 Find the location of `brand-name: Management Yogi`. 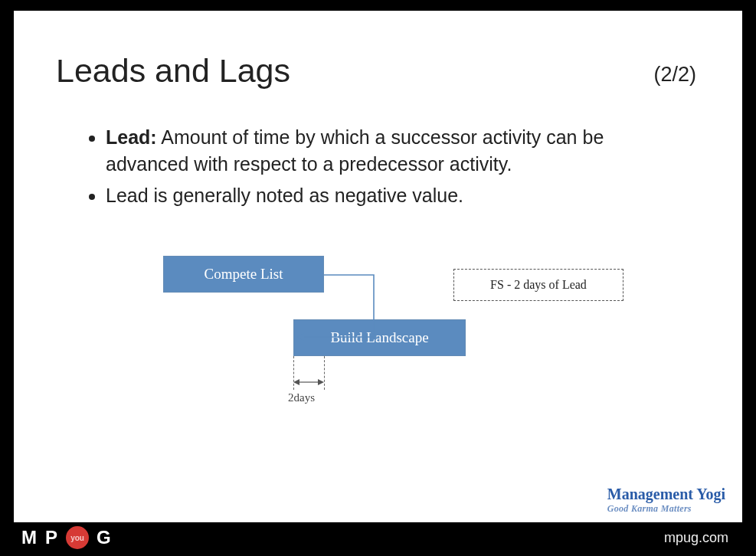

brand-name: Management Yogi is located at coordinates (666, 495).